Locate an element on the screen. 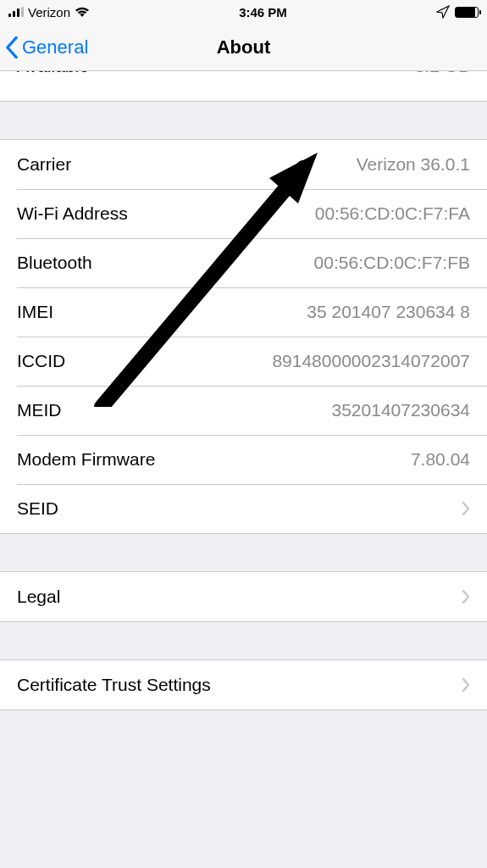 The image size is (487, 868). row-value: 7.80.04 is located at coordinates (440, 459).